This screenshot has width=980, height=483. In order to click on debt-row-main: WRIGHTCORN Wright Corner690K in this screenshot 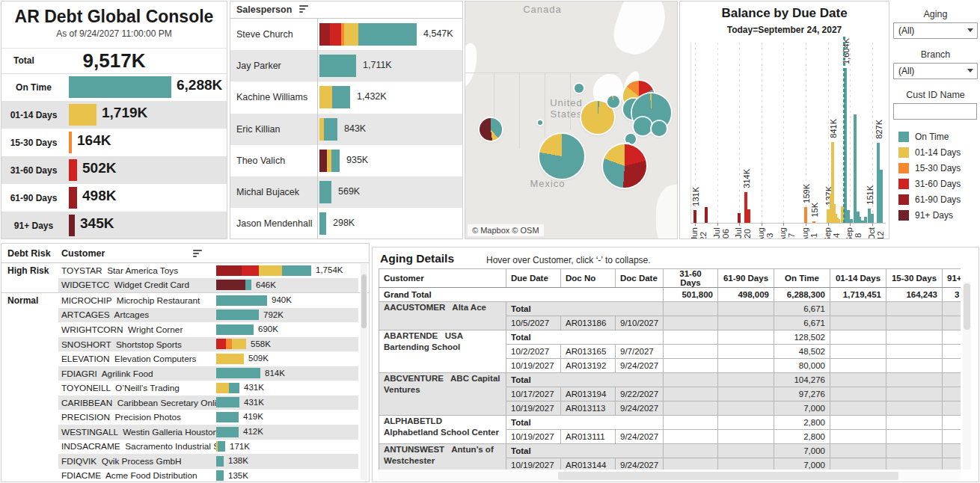, I will do `click(208, 330)`.